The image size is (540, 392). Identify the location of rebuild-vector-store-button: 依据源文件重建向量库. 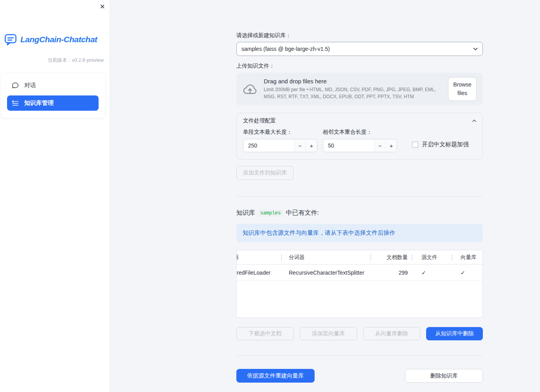
(275, 376).